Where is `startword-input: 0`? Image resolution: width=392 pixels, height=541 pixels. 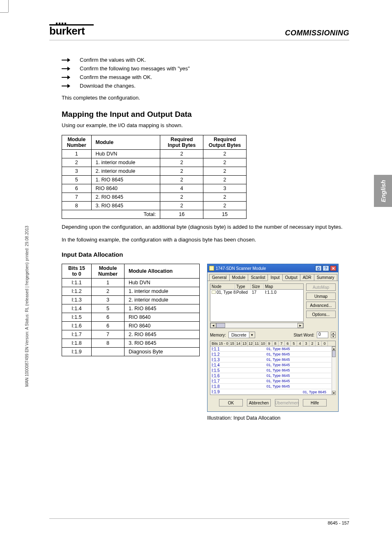
startword-input: 0 is located at coordinates (323, 335).